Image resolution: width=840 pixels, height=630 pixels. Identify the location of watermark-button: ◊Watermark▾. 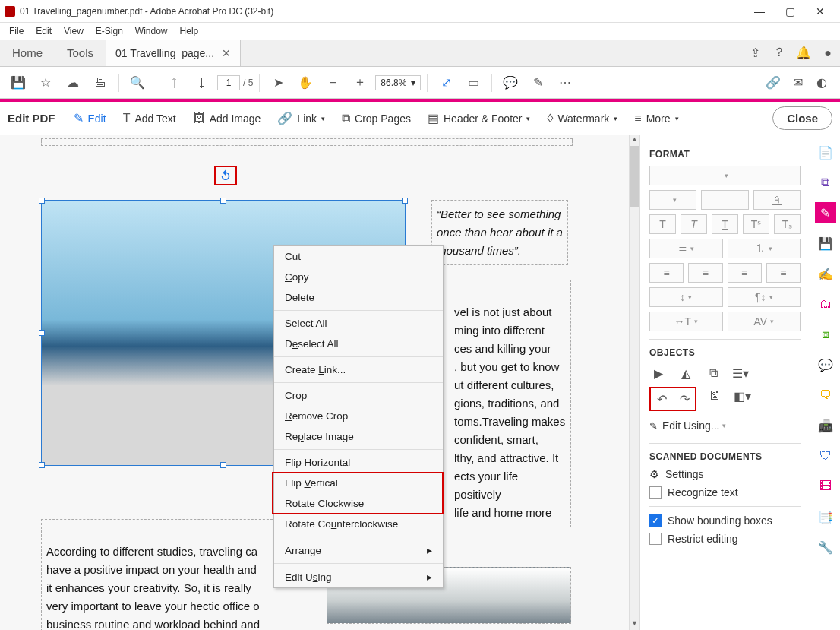
(582, 119).